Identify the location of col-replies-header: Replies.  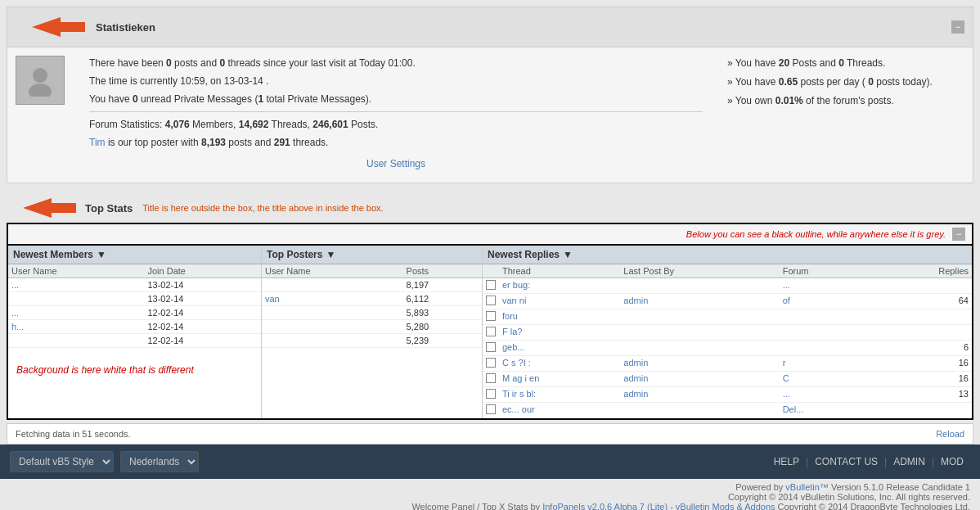
(921, 272).